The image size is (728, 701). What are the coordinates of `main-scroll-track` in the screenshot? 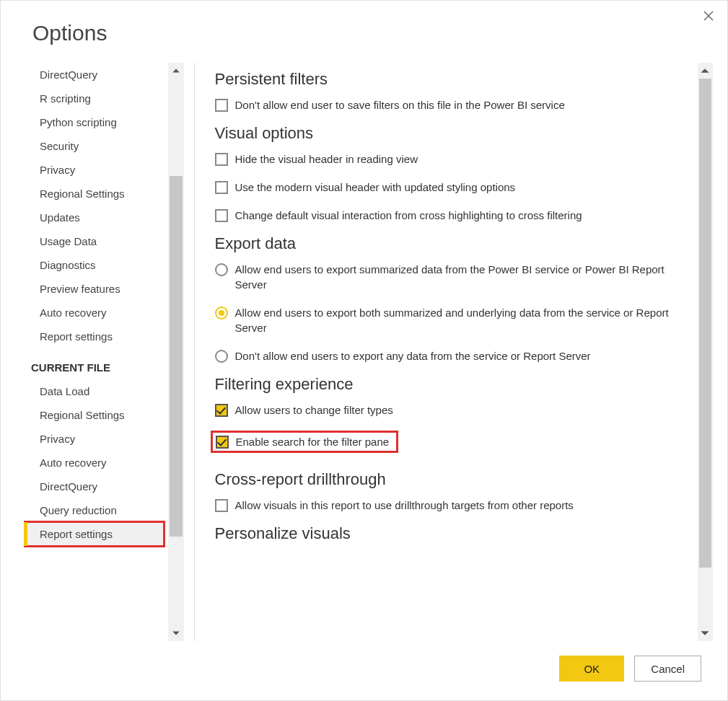 It's located at (706, 352).